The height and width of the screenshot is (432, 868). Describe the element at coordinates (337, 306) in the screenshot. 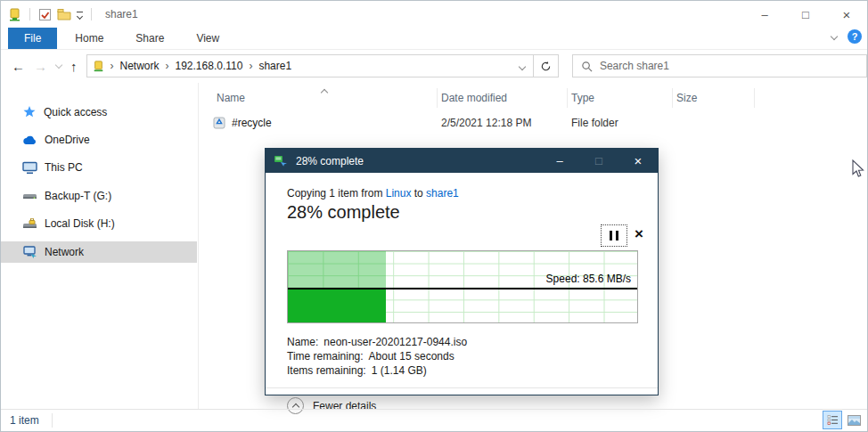

I see `progress-fill-dark` at that location.